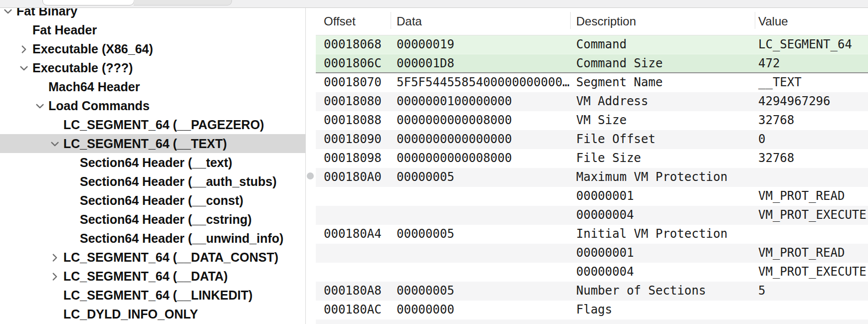 The height and width of the screenshot is (324, 868). Describe the element at coordinates (426, 310) in the screenshot. I see `cell-data: 00000000` at that location.